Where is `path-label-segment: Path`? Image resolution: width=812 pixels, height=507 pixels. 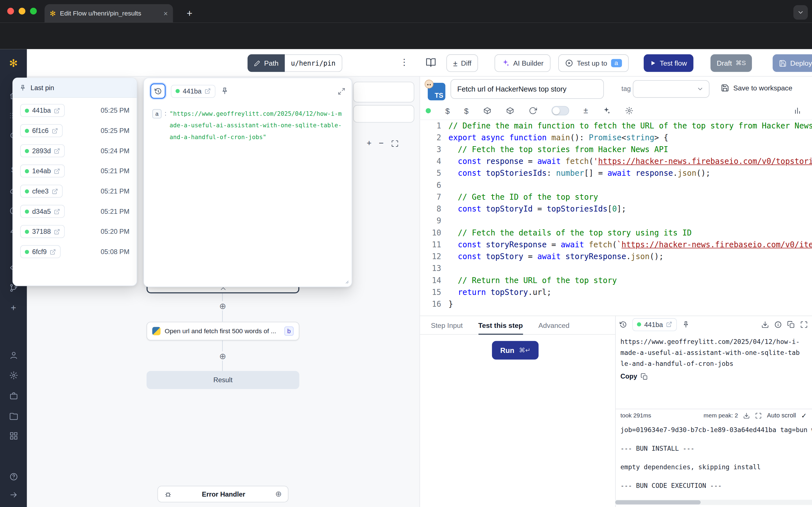 path-label-segment: Path is located at coordinates (266, 63).